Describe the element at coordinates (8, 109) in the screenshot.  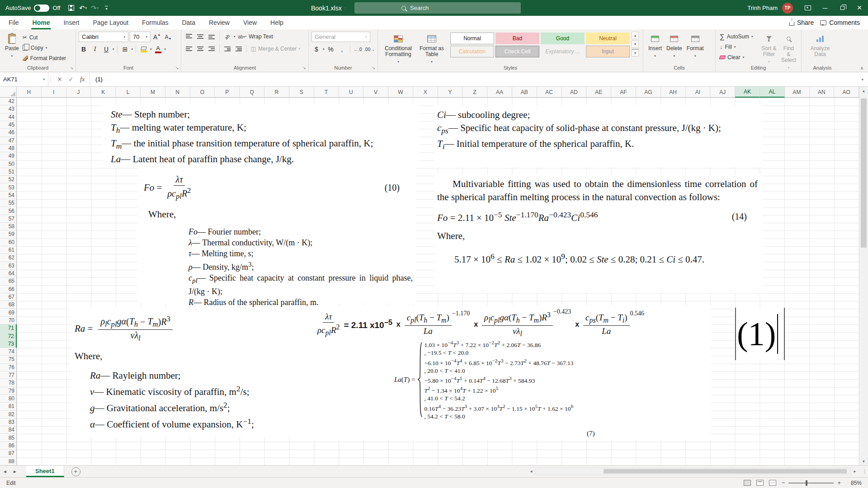
I see `row-header-43: 43` at that location.